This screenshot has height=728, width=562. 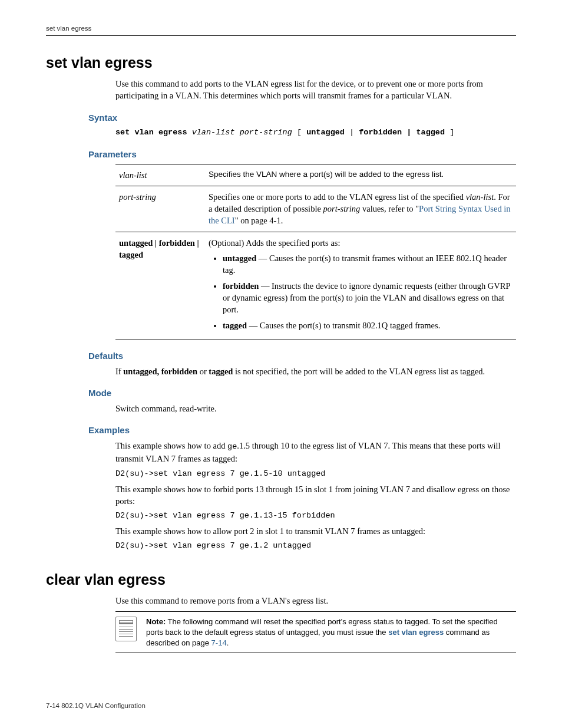 I want to click on syntax-kw-rest: forbidden | tagged, so click(x=402, y=132).